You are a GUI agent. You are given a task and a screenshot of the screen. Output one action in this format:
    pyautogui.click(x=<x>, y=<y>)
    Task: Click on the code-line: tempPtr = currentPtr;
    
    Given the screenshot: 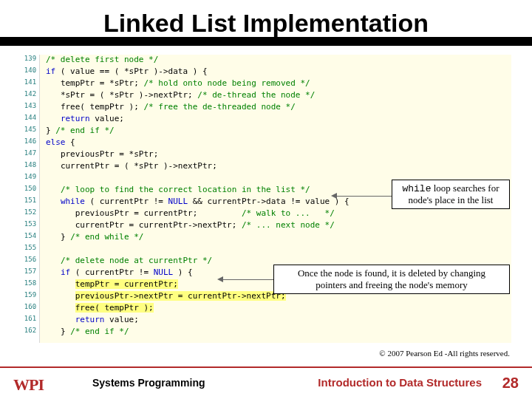 What is the action you would take?
    pyautogui.click(x=112, y=284)
    